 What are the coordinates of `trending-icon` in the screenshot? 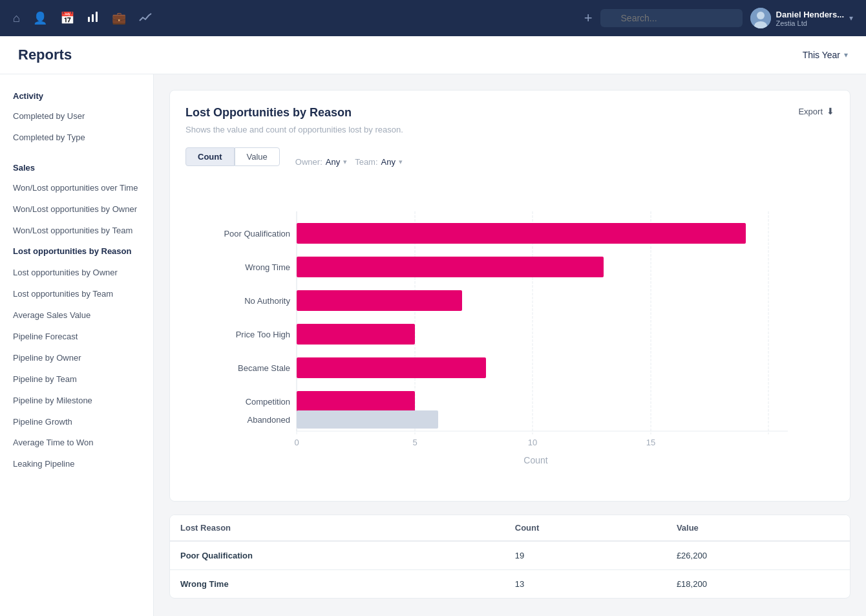 It's located at (145, 18).